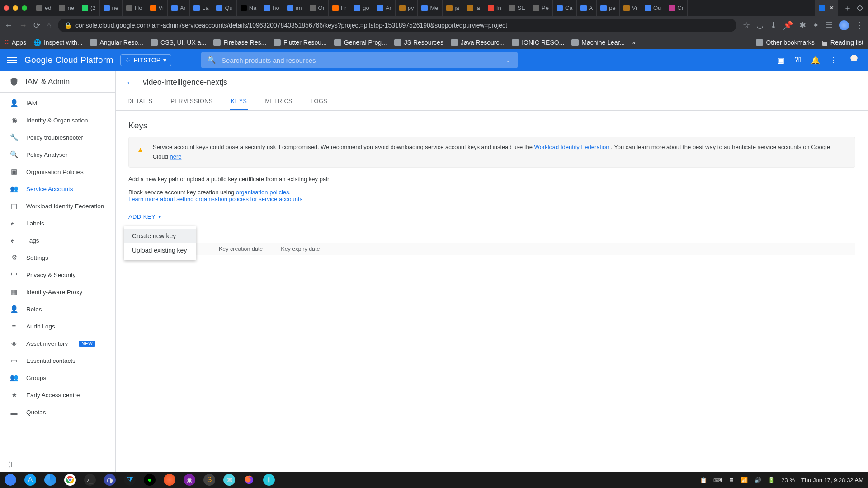 The height and width of the screenshot is (488, 868). Describe the element at coordinates (300, 42) in the screenshot. I see `bookmark-folder: Flutter Resou...` at that location.